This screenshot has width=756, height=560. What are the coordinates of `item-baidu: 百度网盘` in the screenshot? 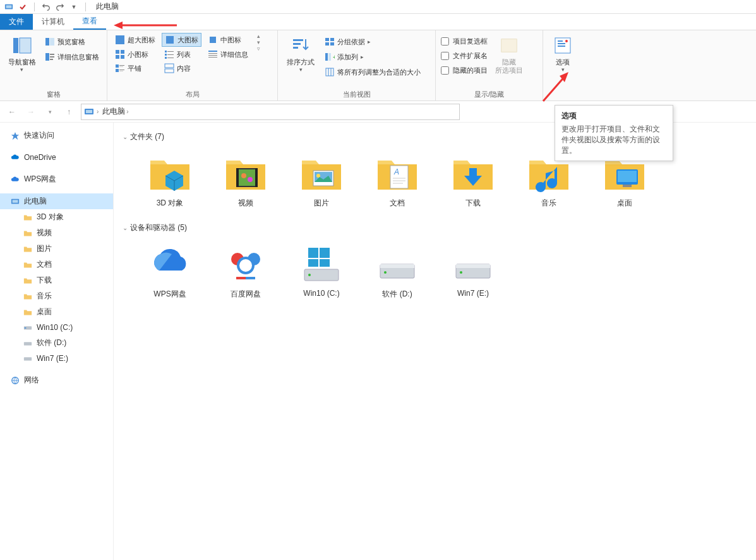 It's located at (246, 271).